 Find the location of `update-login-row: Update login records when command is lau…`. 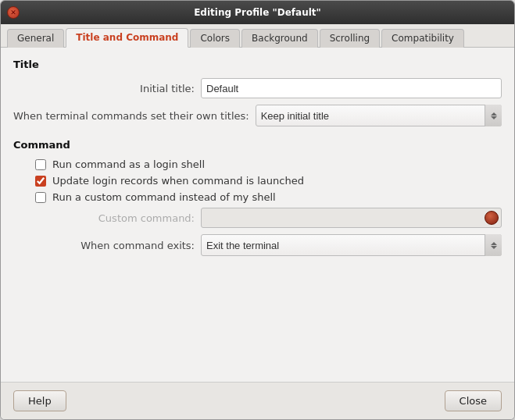

update-login-row: Update login records when command is lau… is located at coordinates (269, 181).